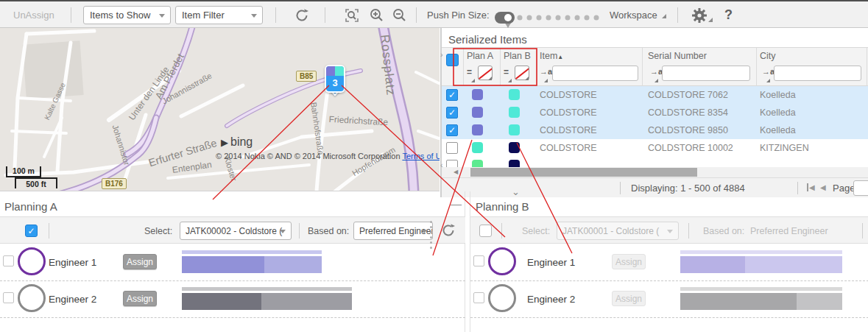 The image size is (868, 332). Describe the element at coordinates (434, 14) in the screenshot. I see `main-toolbar: UnAssign Items to Show Item Filter` at that location.